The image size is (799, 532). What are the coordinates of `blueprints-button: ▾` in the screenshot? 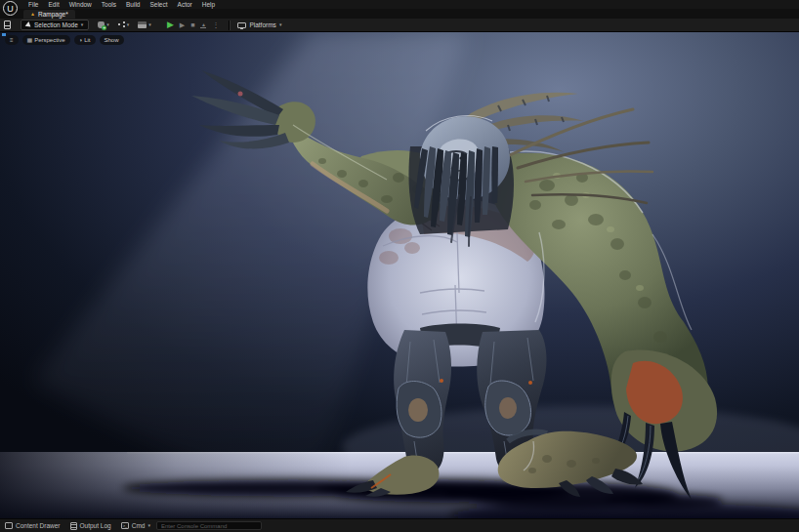 It's located at (124, 25).